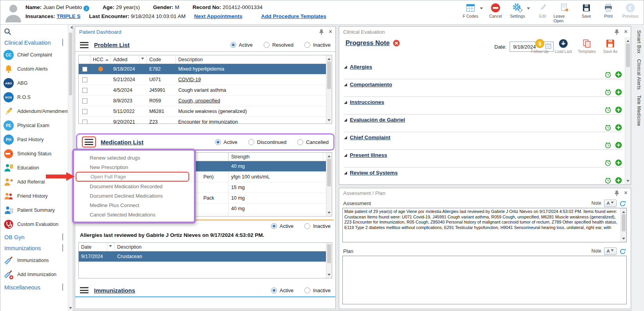  I want to click on scroll-down-icon, so click(71, 308).